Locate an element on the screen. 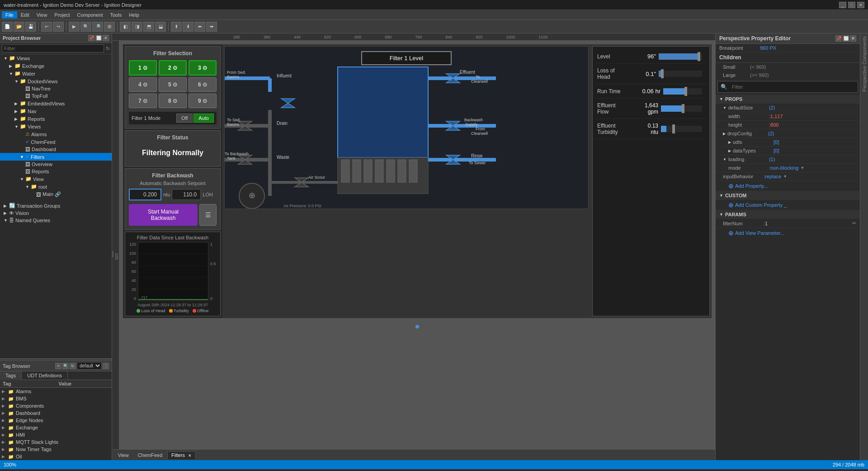  menu-help: Help is located at coordinates (134, 15).